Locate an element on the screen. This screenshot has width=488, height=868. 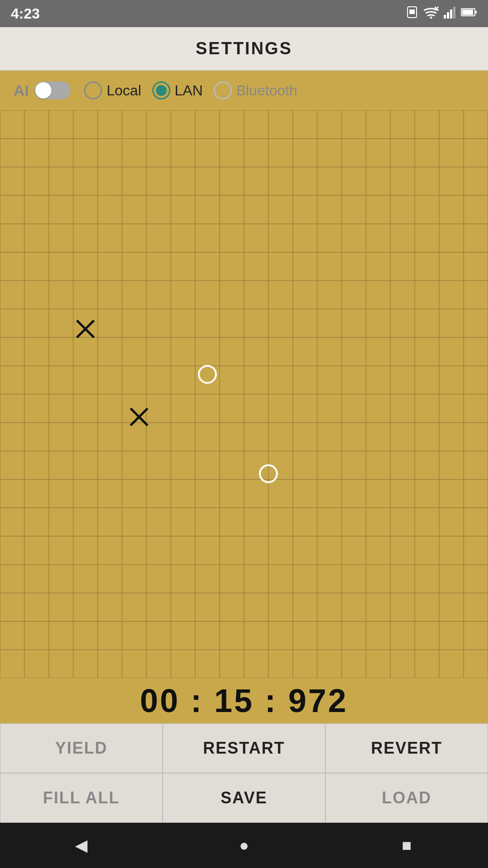
timer-area: 00 : 15 : 972 is located at coordinates (244, 701).